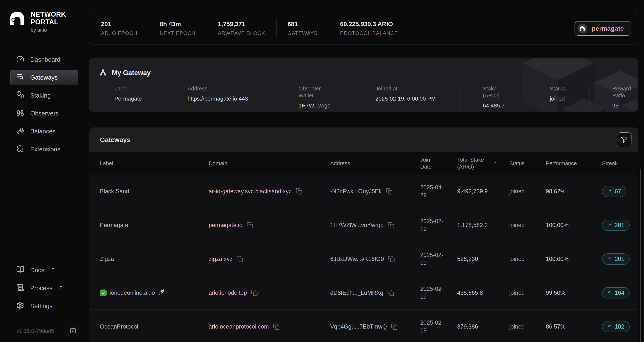 The height and width of the screenshot is (342, 644). I want to click on cell-status: joined, so click(528, 293).